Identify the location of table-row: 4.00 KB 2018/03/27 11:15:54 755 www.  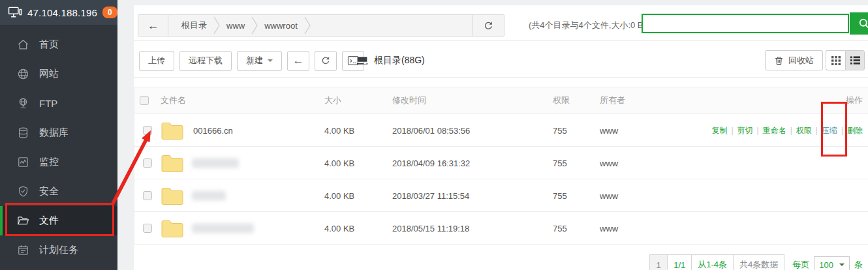
(501, 196).